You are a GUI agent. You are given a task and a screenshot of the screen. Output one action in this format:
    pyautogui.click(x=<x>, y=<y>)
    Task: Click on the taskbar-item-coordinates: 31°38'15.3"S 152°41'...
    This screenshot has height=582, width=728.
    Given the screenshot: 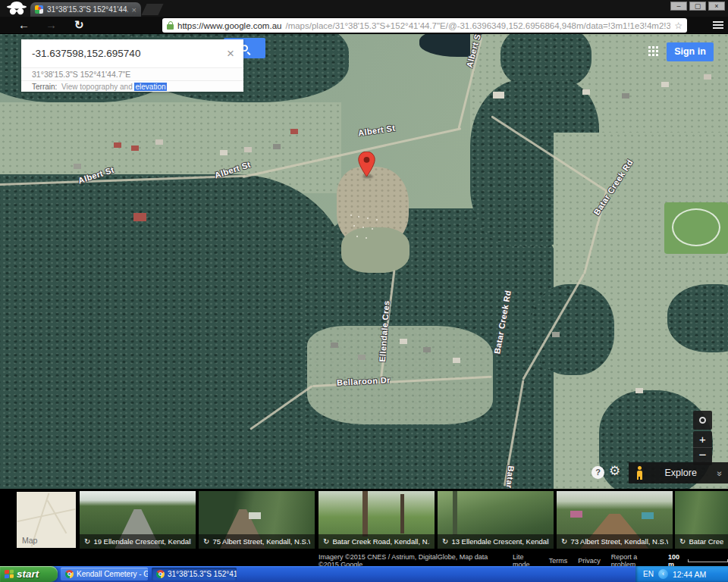 What is the action you would take?
    pyautogui.click(x=194, y=574)
    